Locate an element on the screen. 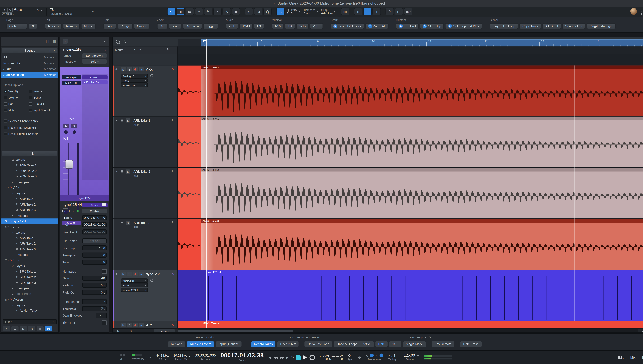  tempo-decrease-button: - is located at coordinates (401, 356).